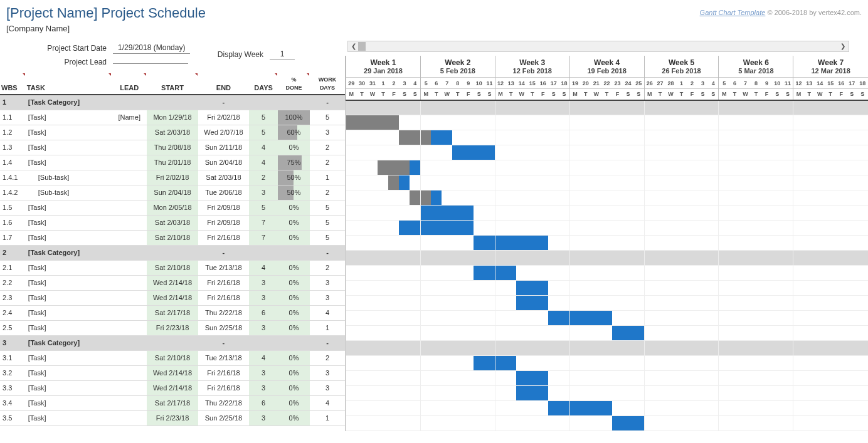  Describe the element at coordinates (172, 177) in the screenshot. I see `task-row: 1.4.1[Sub-task]Fri 2/02/18Sat 2/03/18250…` at that location.